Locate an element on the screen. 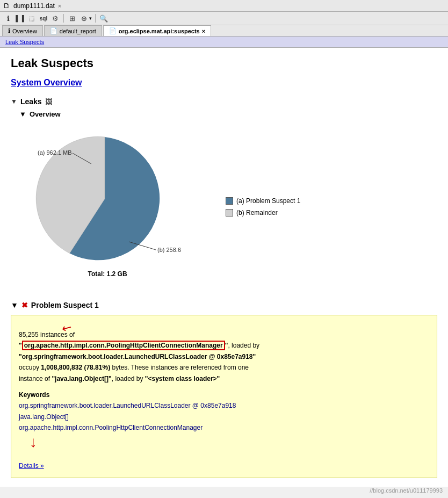  tab-overview: ℹ Overview is located at coordinates (23, 31).